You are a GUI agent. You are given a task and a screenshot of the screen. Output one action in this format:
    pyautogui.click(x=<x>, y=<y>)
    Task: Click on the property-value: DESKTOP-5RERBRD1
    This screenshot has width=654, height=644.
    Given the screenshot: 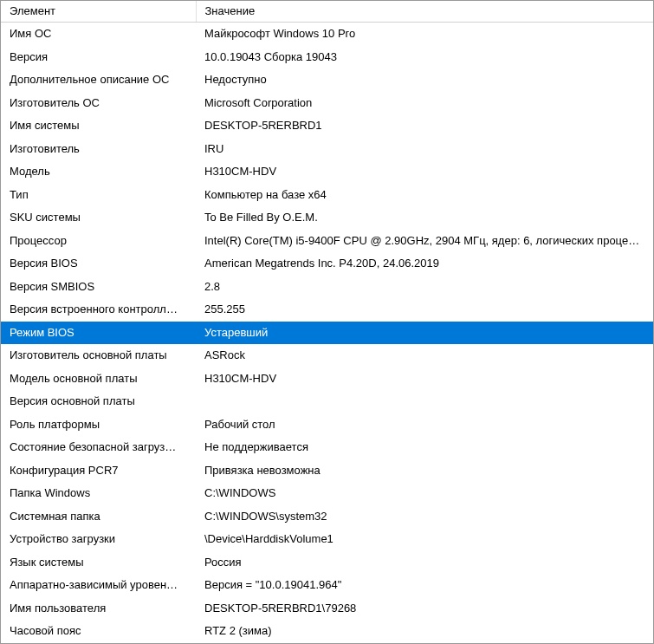 What is the action you would take?
    pyautogui.click(x=424, y=127)
    